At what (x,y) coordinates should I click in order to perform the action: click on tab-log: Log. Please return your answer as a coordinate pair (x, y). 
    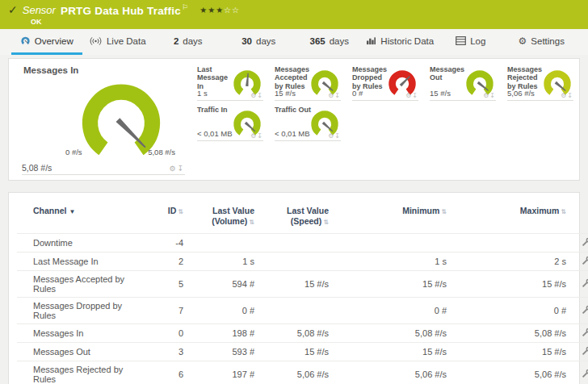
    Looking at the image, I should click on (471, 42).